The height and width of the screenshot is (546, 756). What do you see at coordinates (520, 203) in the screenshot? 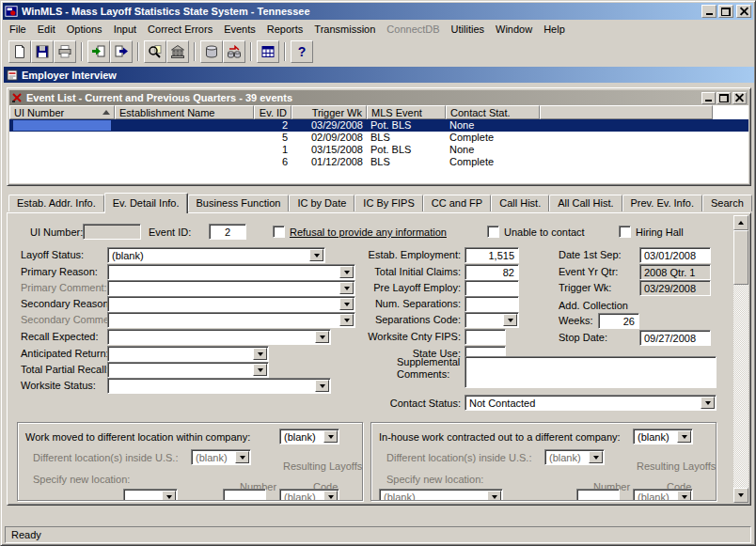
I see `tab-call-hist: Call Hist.` at bounding box center [520, 203].